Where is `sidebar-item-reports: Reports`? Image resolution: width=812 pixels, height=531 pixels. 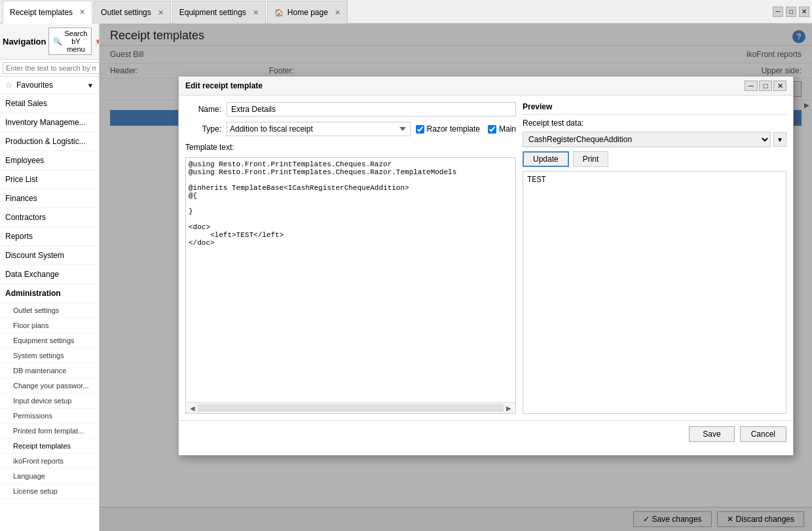
sidebar-item-reports: Reports is located at coordinates (50, 237).